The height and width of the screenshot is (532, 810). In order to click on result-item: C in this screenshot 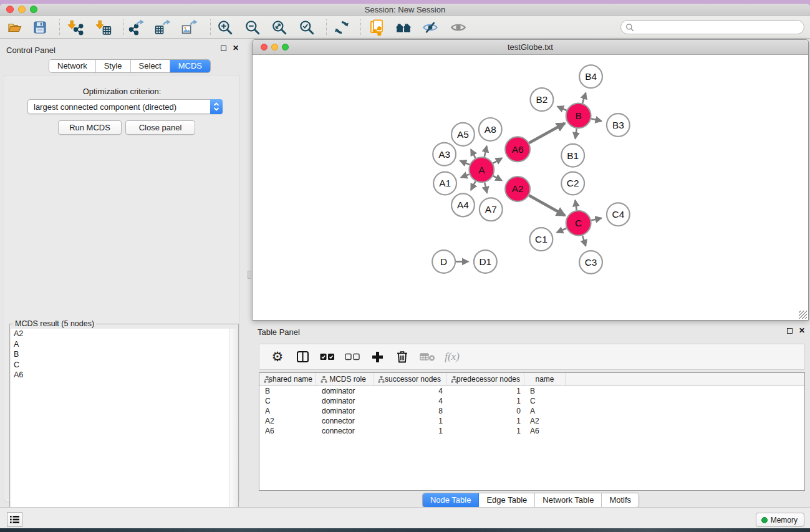, I will do `click(124, 365)`.